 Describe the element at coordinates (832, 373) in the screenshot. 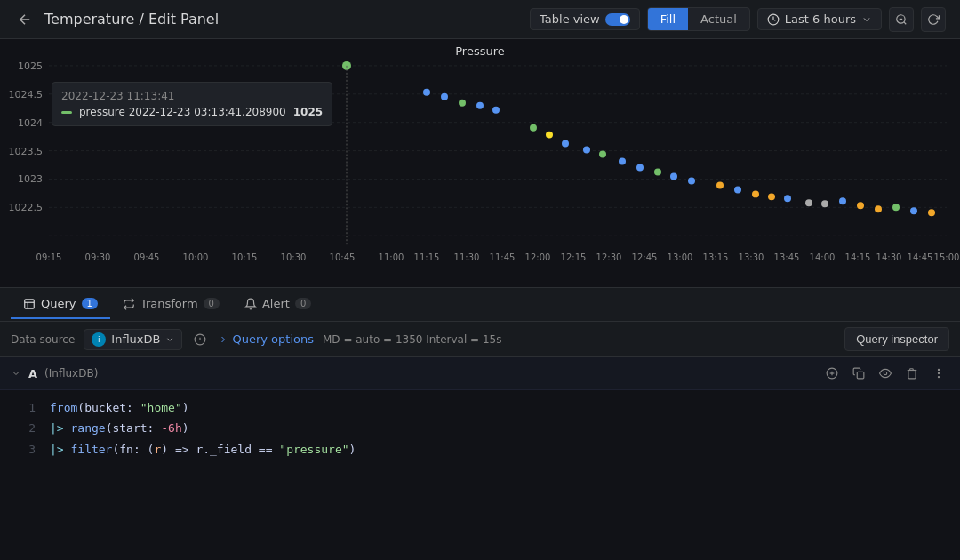

I see `plus-icon` at that location.